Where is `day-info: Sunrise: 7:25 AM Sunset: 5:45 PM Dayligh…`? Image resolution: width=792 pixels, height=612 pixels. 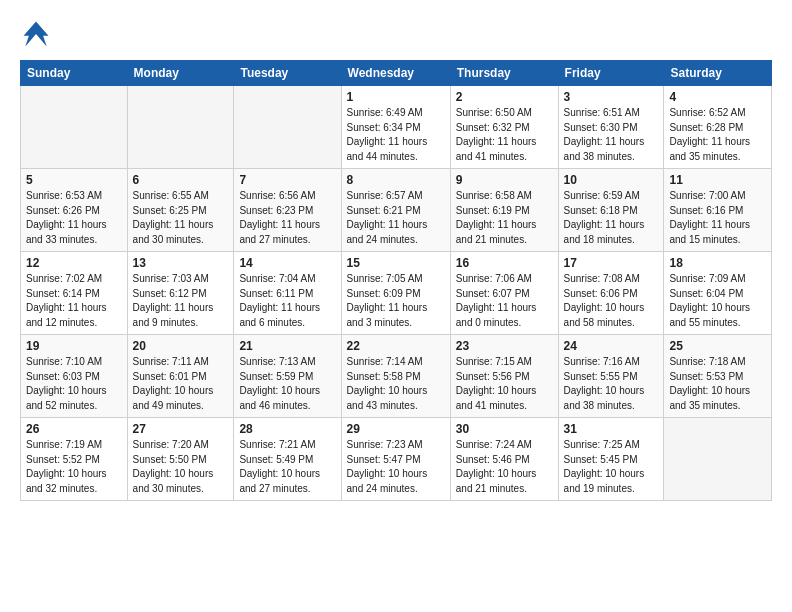 day-info: Sunrise: 7:25 AM Sunset: 5:45 PM Dayligh… is located at coordinates (612, 467).